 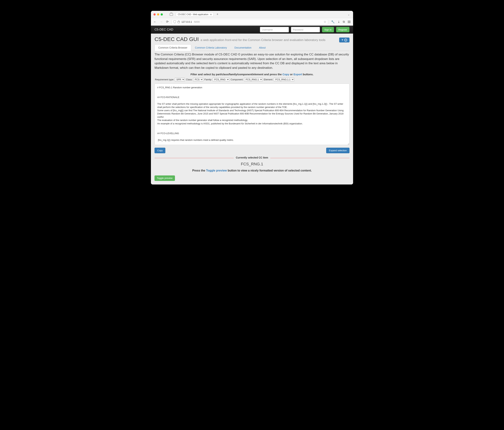 What do you see at coordinates (195, 14) in the screenshot?
I see `browser-tab: C5-DEC CAD - Web application ✕` at bounding box center [195, 14].